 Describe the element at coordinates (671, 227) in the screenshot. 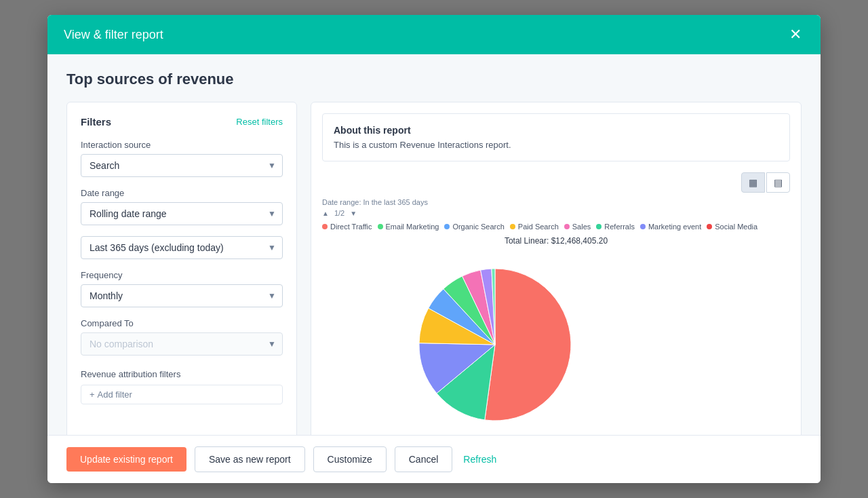

I see `legend-item: Marketing event` at that location.